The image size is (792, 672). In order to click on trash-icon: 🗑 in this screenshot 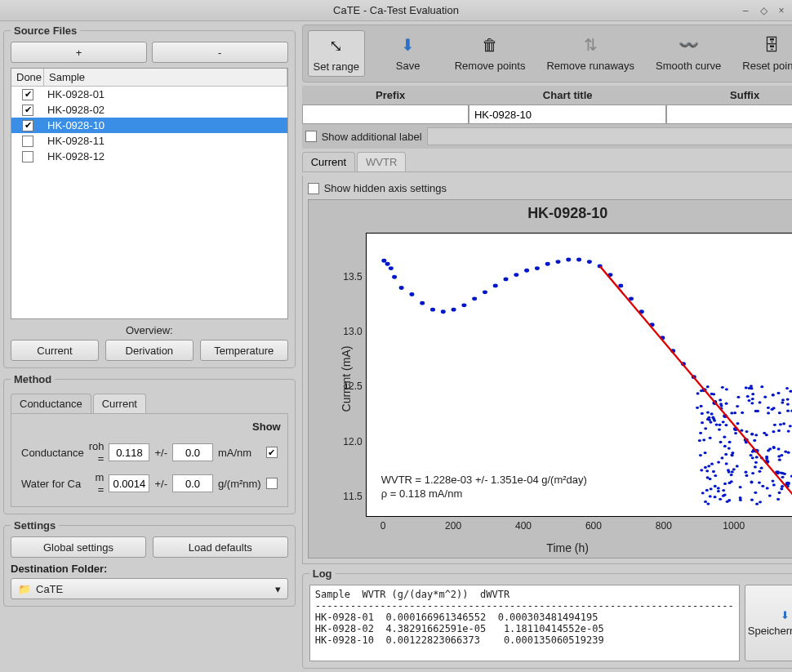, I will do `click(490, 45)`.